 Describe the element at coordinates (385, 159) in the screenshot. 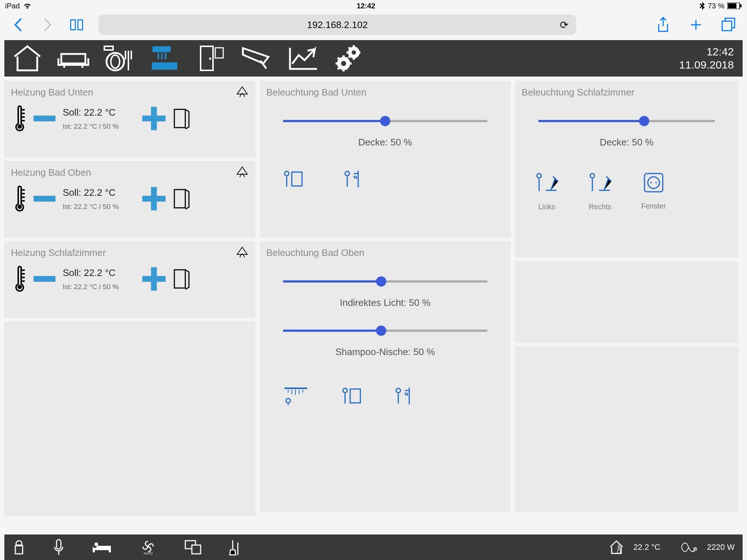

I see `tile-light-bad-unten: Beleuchtung Bad Unten Decke: 50 %` at that location.